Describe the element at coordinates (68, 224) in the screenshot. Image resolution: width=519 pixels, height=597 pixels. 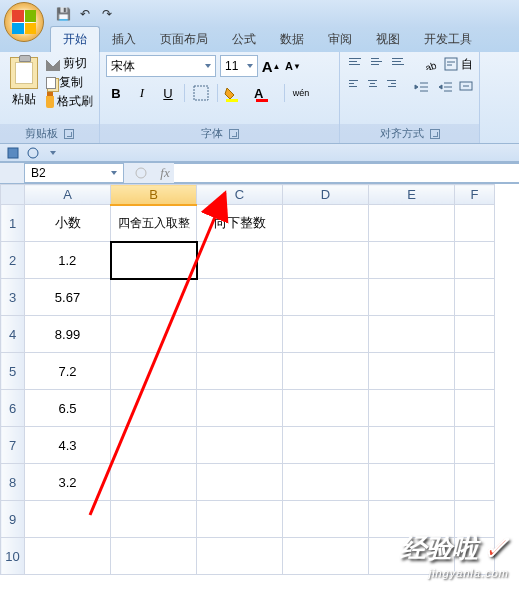
I see `cell: 小数` at that location.